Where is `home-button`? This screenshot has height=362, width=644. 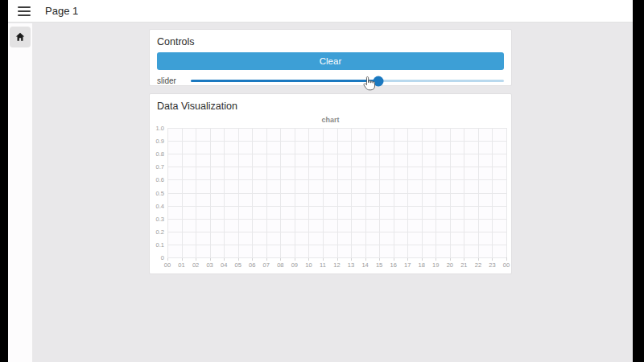
home-button is located at coordinates (20, 37).